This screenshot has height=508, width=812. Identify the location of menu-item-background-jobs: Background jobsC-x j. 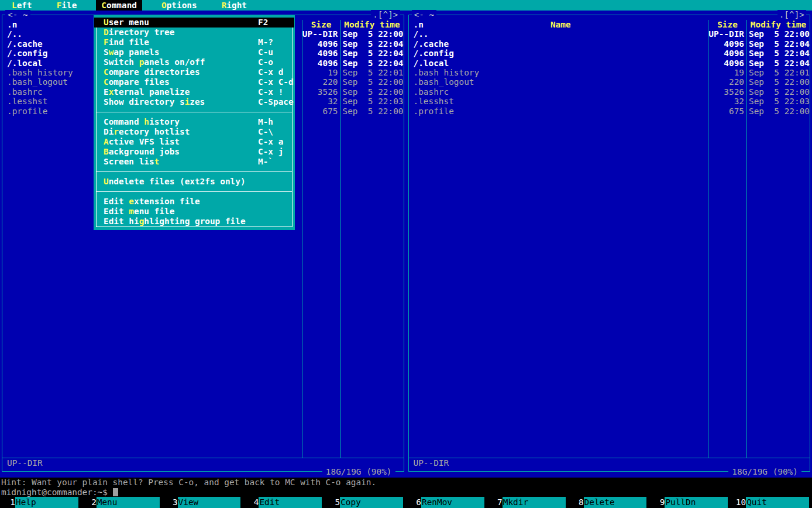
(194, 152).